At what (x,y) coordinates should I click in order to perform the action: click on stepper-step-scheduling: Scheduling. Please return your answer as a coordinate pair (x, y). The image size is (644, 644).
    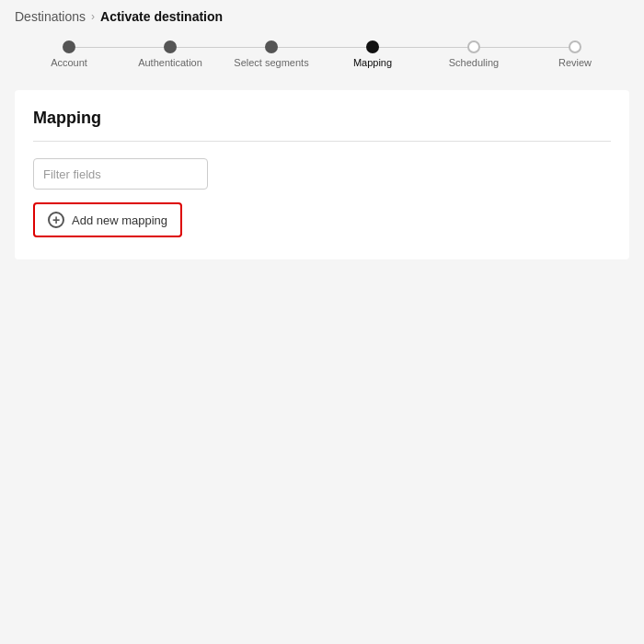
    Looking at the image, I should click on (474, 54).